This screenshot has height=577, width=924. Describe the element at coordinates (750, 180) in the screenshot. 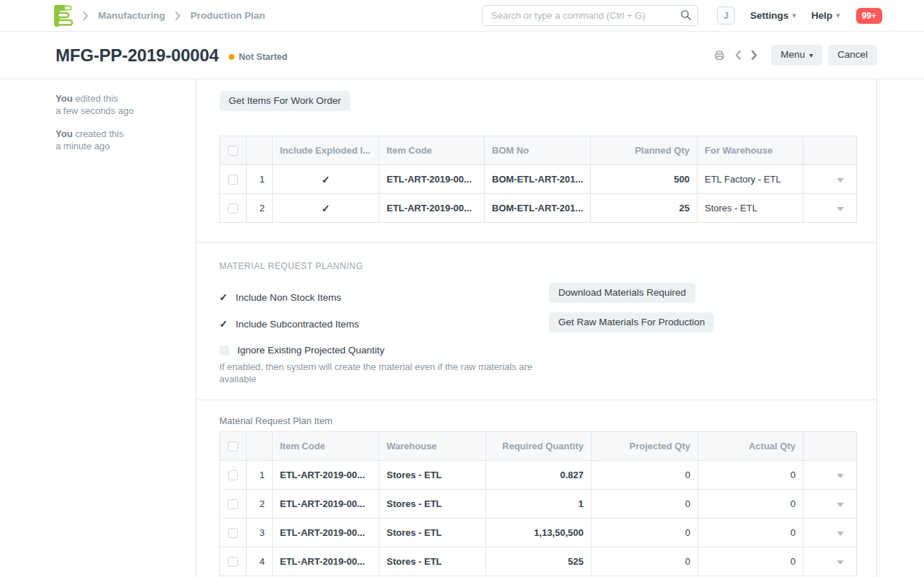

I see `warehouse-cell: ETL Factory - ETL` at that location.